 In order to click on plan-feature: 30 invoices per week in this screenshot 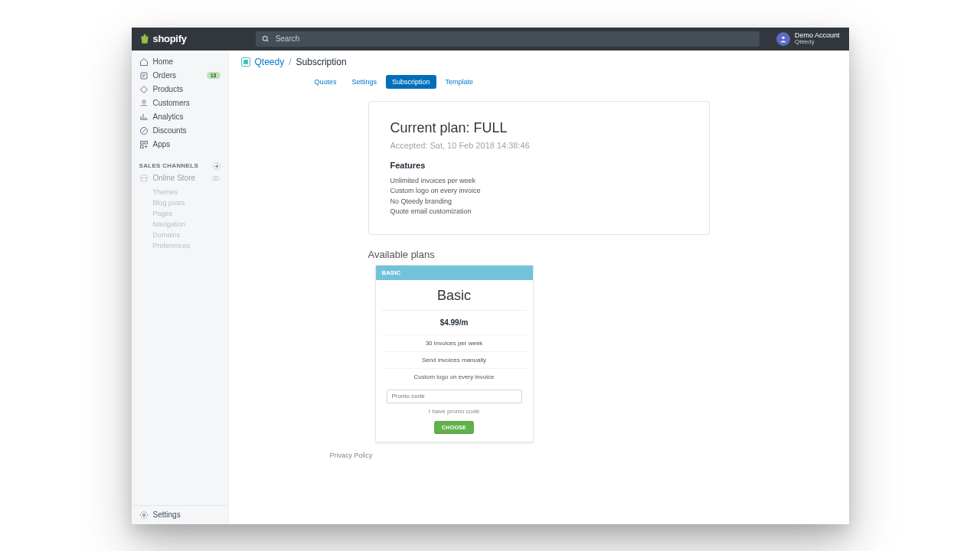, I will do `click(455, 343)`.